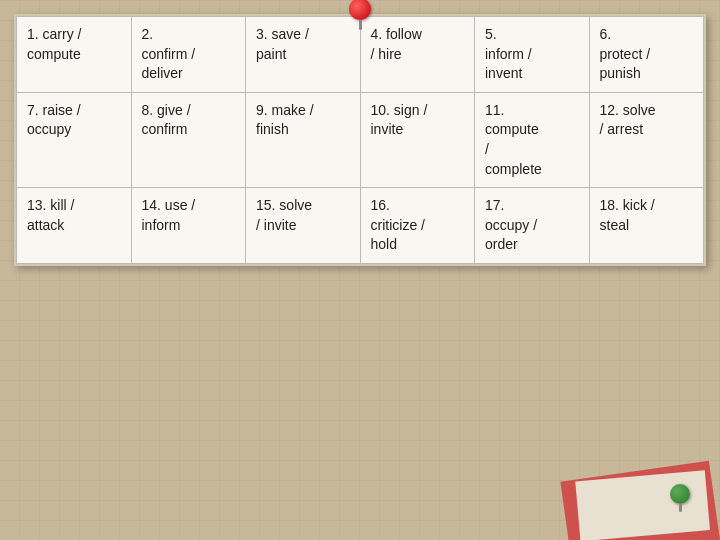 The image size is (720, 540). I want to click on cell-r0-c4: 5.inform /invent, so click(532, 55).